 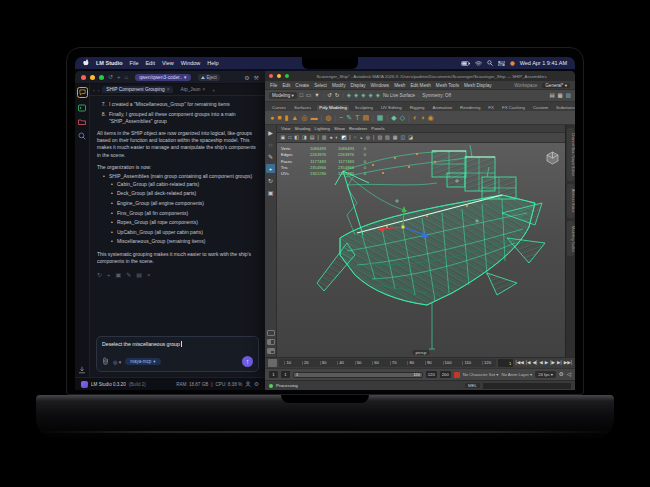 I want to click on gate-mask-icon: ◪, so click(x=411, y=138).